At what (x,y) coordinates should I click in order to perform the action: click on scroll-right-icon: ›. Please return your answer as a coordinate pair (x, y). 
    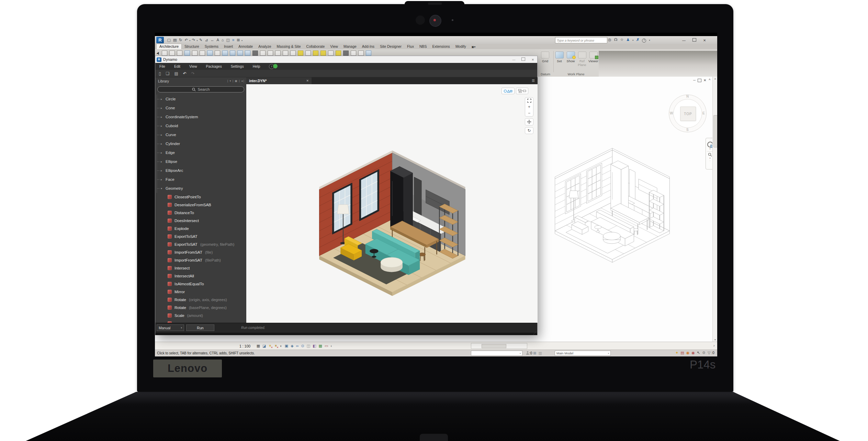
    Looking at the image, I should click on (714, 346).